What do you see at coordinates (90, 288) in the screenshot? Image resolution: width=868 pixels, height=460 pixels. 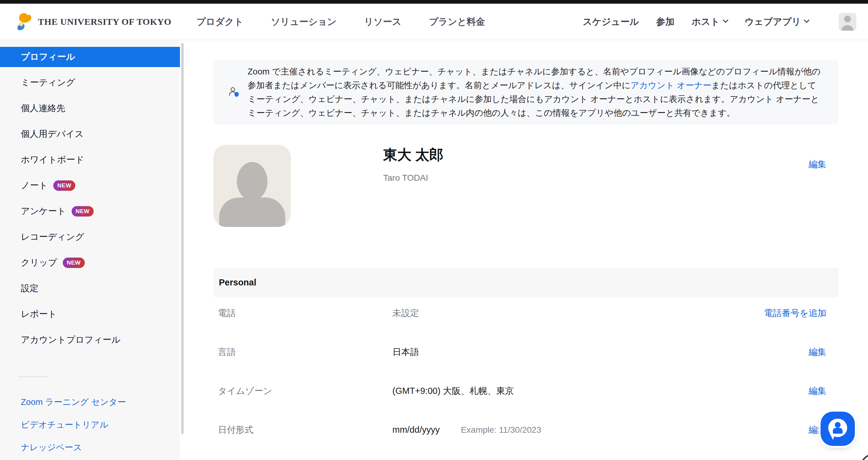 I see `sidebar-item-settings: 設定` at bounding box center [90, 288].